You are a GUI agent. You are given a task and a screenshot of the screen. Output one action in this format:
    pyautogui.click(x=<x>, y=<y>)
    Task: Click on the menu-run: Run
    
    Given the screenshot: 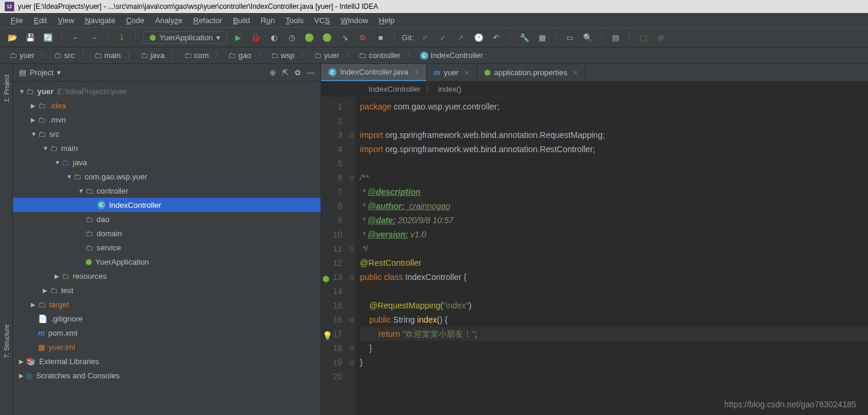 What is the action you would take?
    pyautogui.click(x=268, y=20)
    